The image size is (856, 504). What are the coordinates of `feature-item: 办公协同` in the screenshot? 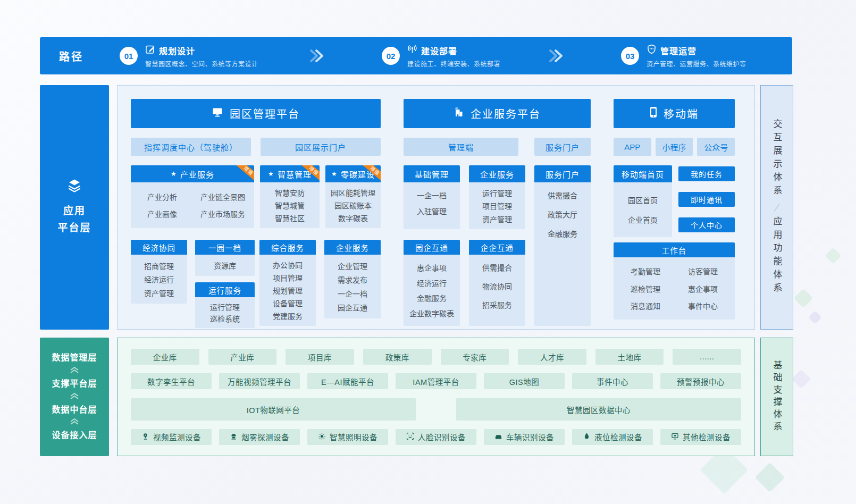 It's located at (288, 265).